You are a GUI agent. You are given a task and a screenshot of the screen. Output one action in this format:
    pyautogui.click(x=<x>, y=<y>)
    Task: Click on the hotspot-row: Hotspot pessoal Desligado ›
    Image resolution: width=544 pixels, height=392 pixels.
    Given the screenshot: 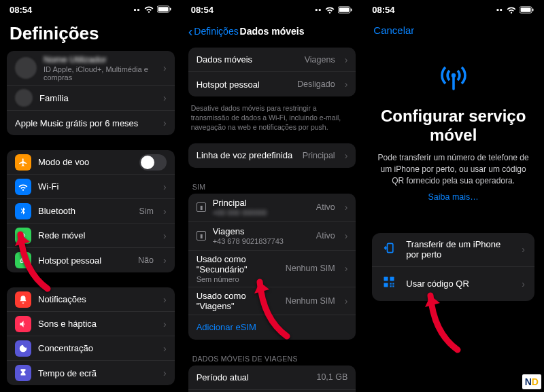 What is the action you would take?
    pyautogui.click(x=272, y=84)
    